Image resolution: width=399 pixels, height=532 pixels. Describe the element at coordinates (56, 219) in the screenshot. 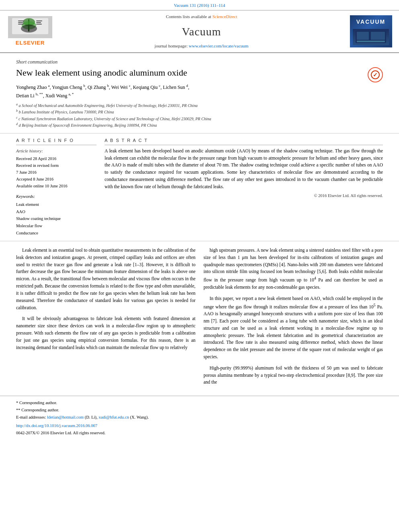

I see `keyword-3: Shadow coating technique` at that location.